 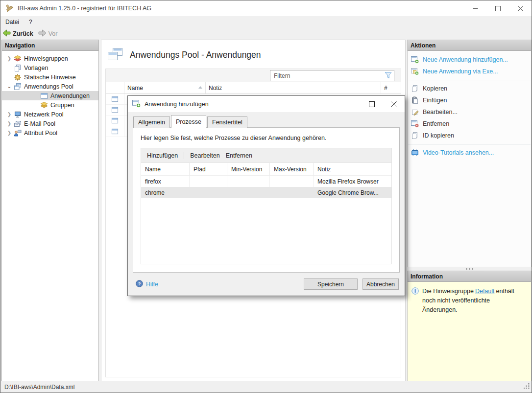 What do you see at coordinates (239, 156) in the screenshot?
I see `process-remove-button: Entfernen` at bounding box center [239, 156].